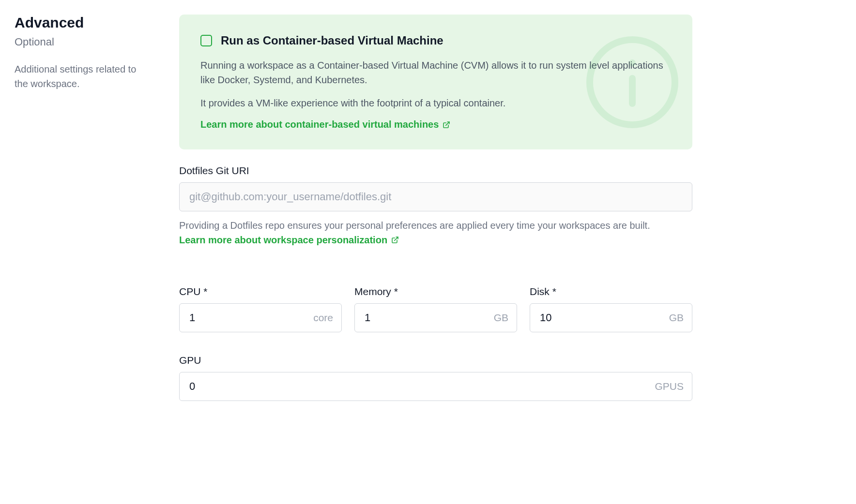 This screenshot has width=856, height=504. Describe the element at coordinates (283, 240) in the screenshot. I see `dotfiles-learn-more-text: Learn more about workspace personalizati…` at that location.